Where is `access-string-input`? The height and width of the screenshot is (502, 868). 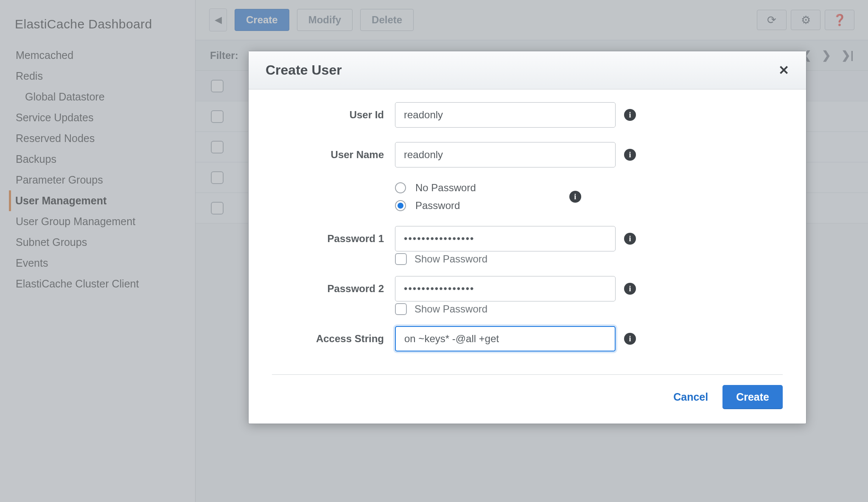 access-string-input is located at coordinates (505, 339).